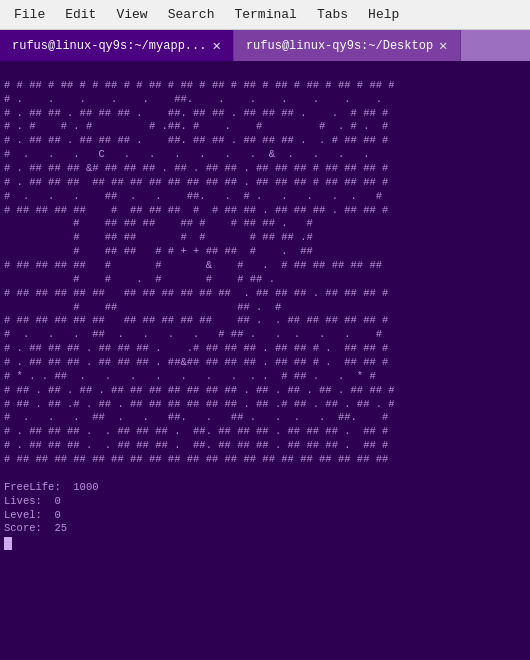  What do you see at coordinates (80, 14) in the screenshot?
I see `menu-edit: Edit` at bounding box center [80, 14].